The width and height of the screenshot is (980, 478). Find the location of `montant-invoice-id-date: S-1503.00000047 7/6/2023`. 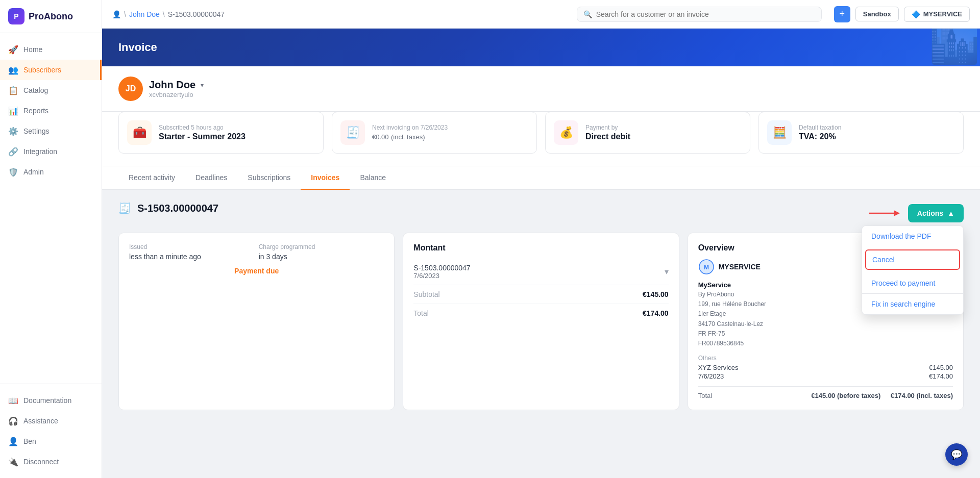

montant-invoice-id-date: S-1503.00000047 7/6/2023 is located at coordinates (442, 271).